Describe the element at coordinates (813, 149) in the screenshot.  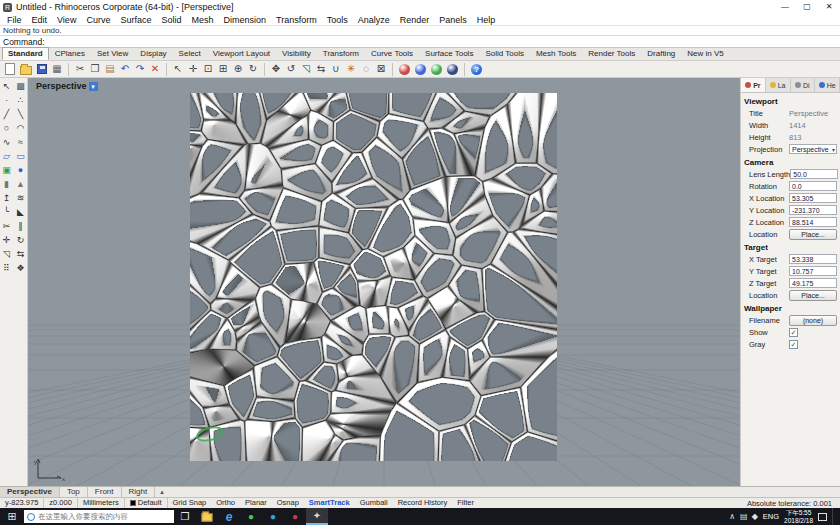
I see `prop-value-select: Perspective▾` at that location.